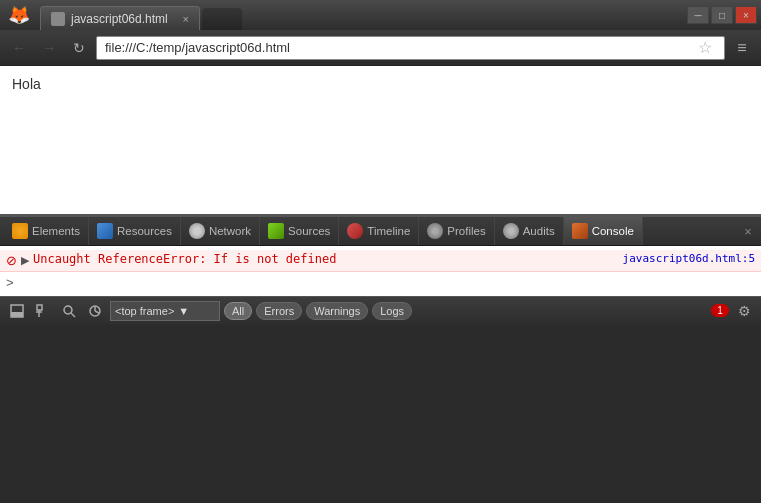 Image resolution: width=761 pixels, height=503 pixels. Describe the element at coordinates (604, 231) in the screenshot. I see `tab-console: Console` at that location.